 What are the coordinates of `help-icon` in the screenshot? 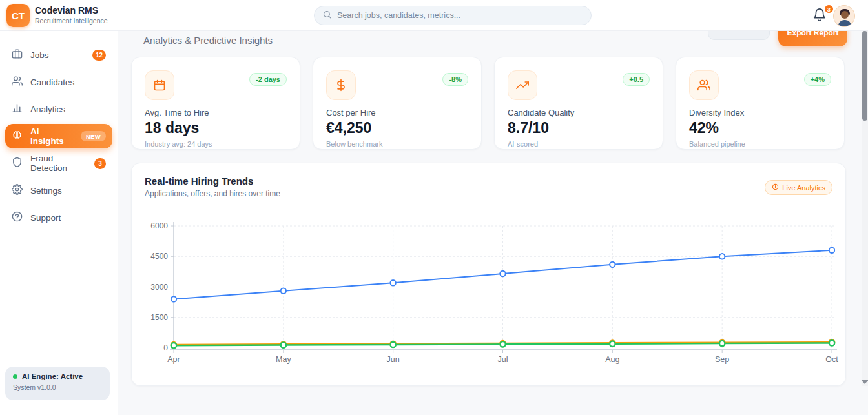 It's located at (17, 218).